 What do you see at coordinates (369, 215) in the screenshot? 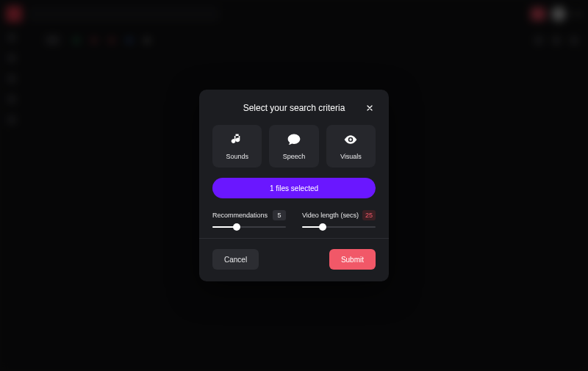
I see `slider-value: 25` at bounding box center [369, 215].